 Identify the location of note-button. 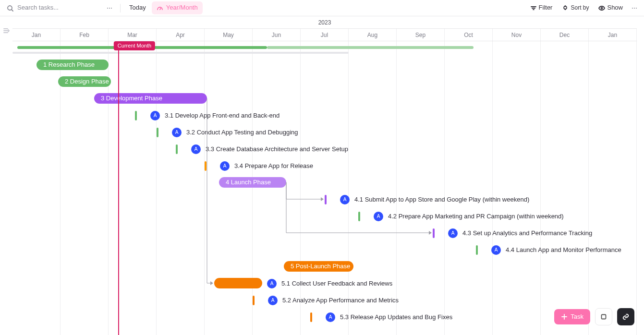
(604, 317).